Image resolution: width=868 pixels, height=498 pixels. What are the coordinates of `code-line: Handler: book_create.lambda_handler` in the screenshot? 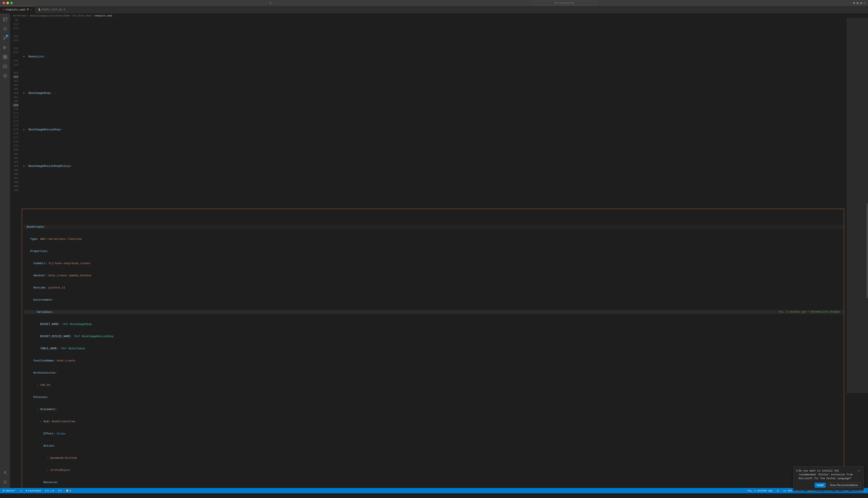 It's located at (434, 276).